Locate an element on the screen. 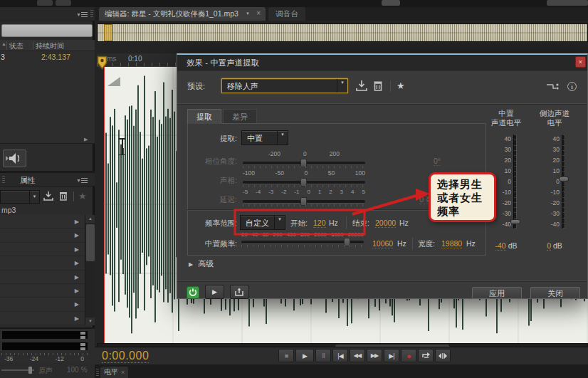  tab-mixer: 调音台 is located at coordinates (287, 14).